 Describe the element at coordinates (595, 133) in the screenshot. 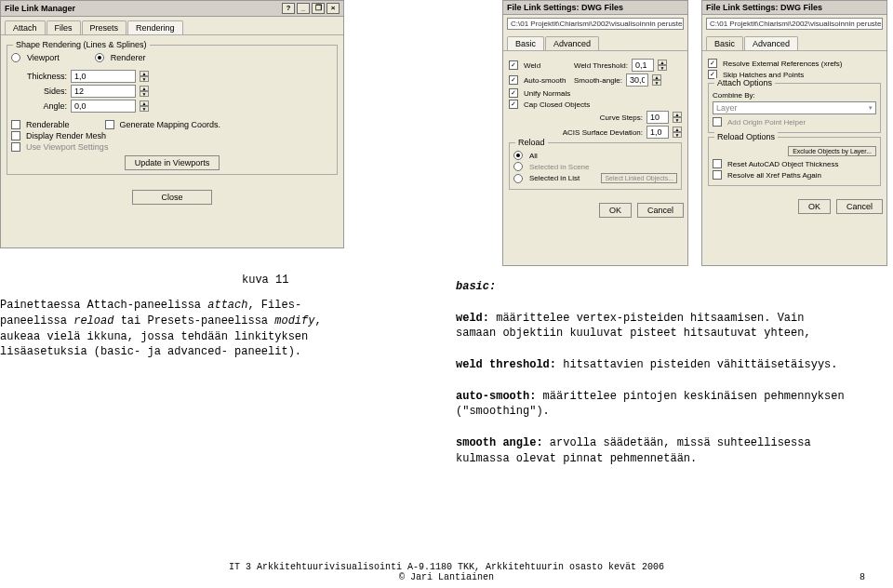

I see `dwg-settings-basic-dialog: File Link Settings: DWG Files C:\01 Proj…` at that location.